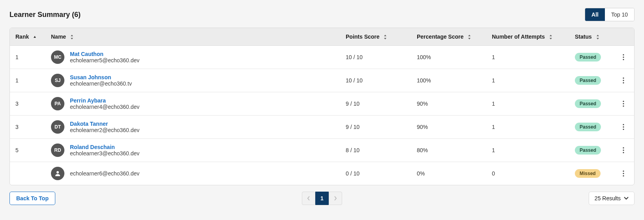  I want to click on sort-asc-icon, so click(35, 37).